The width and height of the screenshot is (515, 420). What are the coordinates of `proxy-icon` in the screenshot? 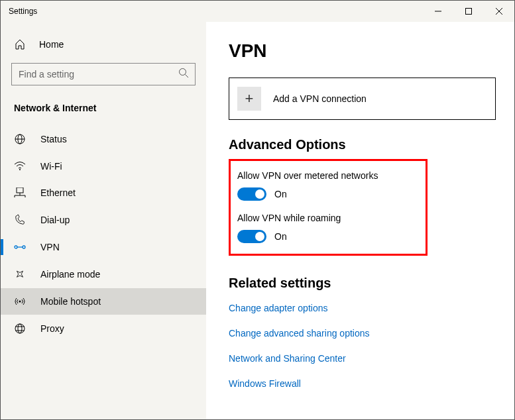 It's located at (20, 329).